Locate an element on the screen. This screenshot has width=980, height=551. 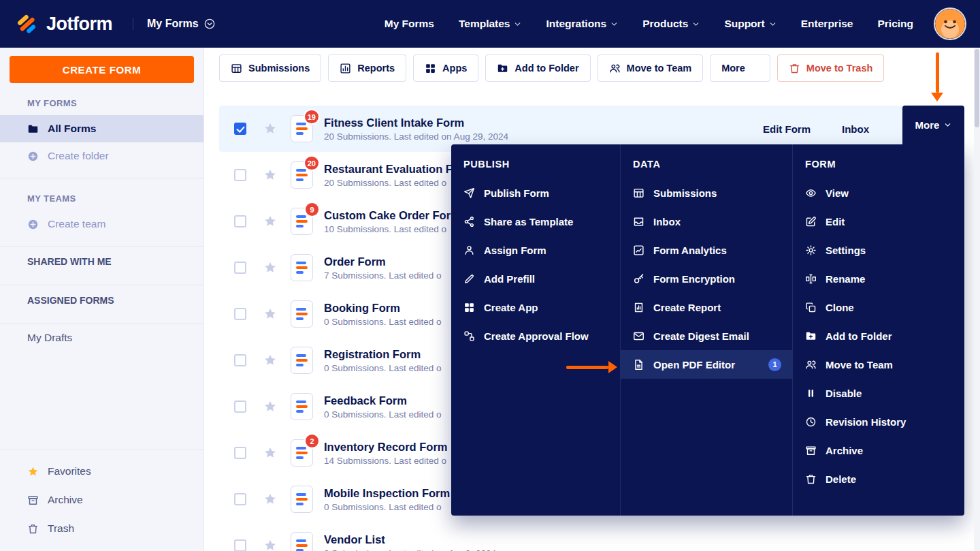
menu-item-label: Add to Folder is located at coordinates (859, 336).